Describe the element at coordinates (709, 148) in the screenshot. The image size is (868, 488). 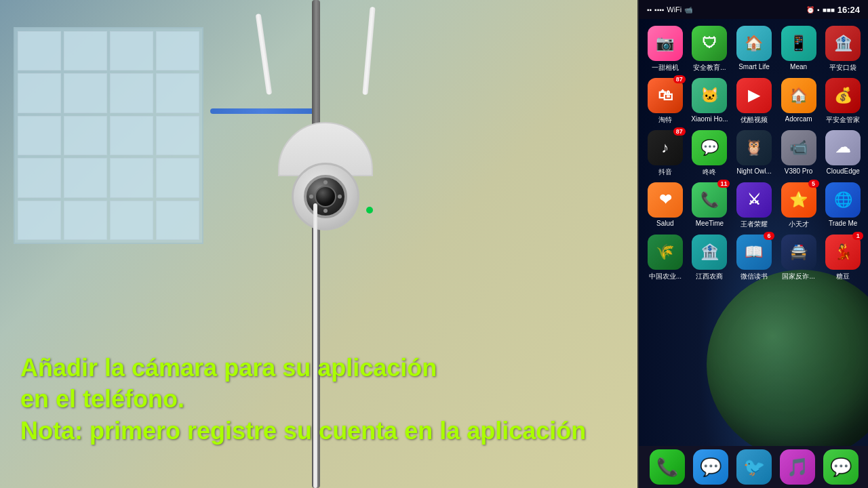
I see `app-icon-咚咚: 💬` at that location.